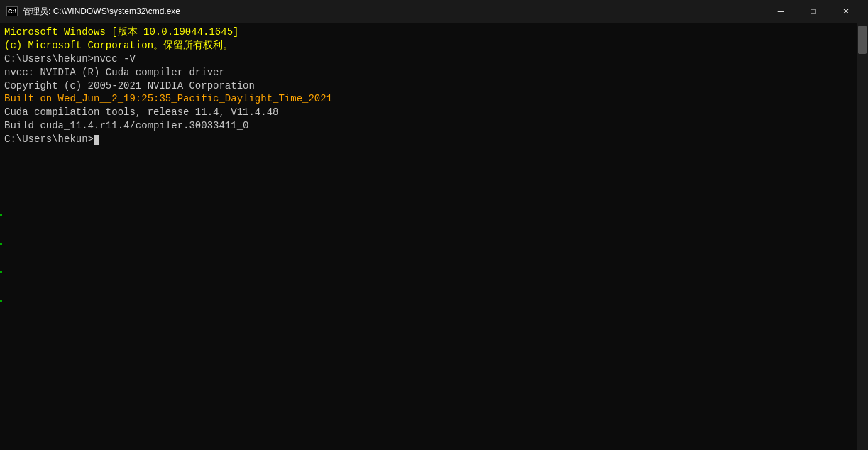 Image resolution: width=868 pixels, height=450 pixels. I want to click on window-title: 管理员: C:\WINDOWS\system32\cmd.exe, so click(393, 11).